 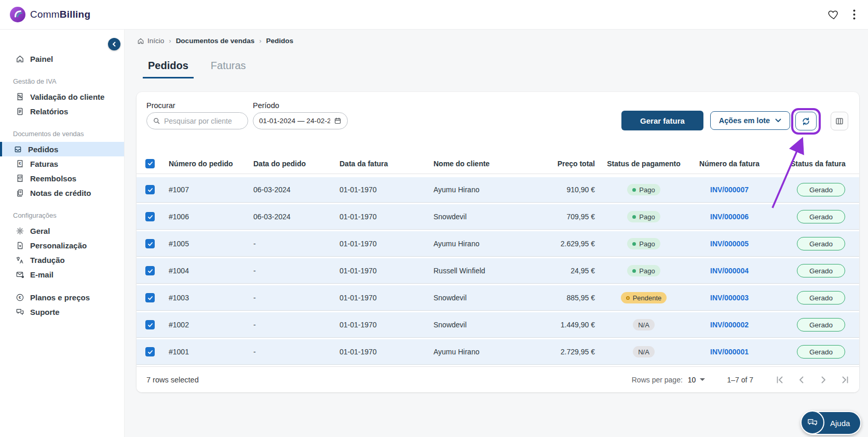 What do you see at coordinates (729, 244) in the screenshot?
I see `invoice-number-link: INV/000005` at bounding box center [729, 244].